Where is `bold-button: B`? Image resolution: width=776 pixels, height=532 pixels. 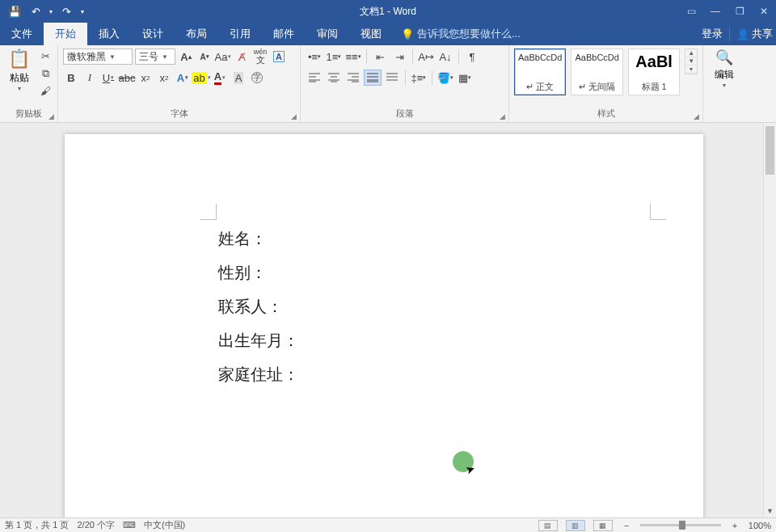
bold-button: B is located at coordinates (71, 78).